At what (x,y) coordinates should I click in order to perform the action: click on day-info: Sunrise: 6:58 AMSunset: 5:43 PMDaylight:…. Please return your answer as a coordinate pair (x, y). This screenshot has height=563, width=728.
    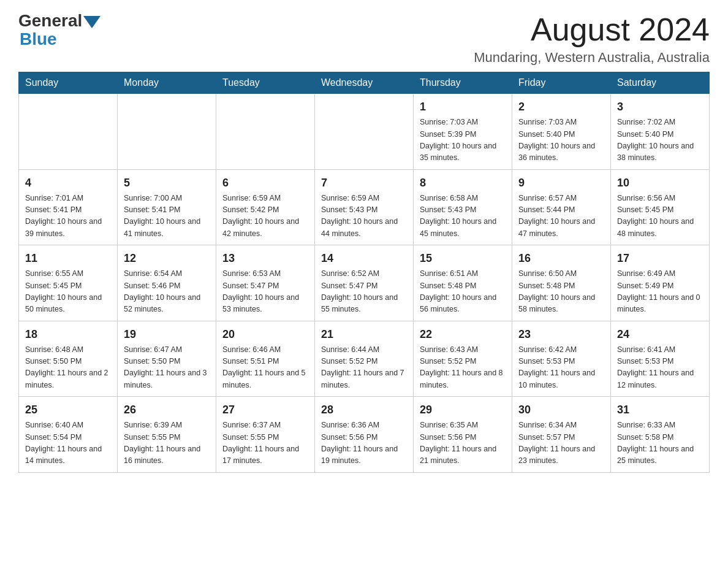
    Looking at the image, I should click on (463, 216).